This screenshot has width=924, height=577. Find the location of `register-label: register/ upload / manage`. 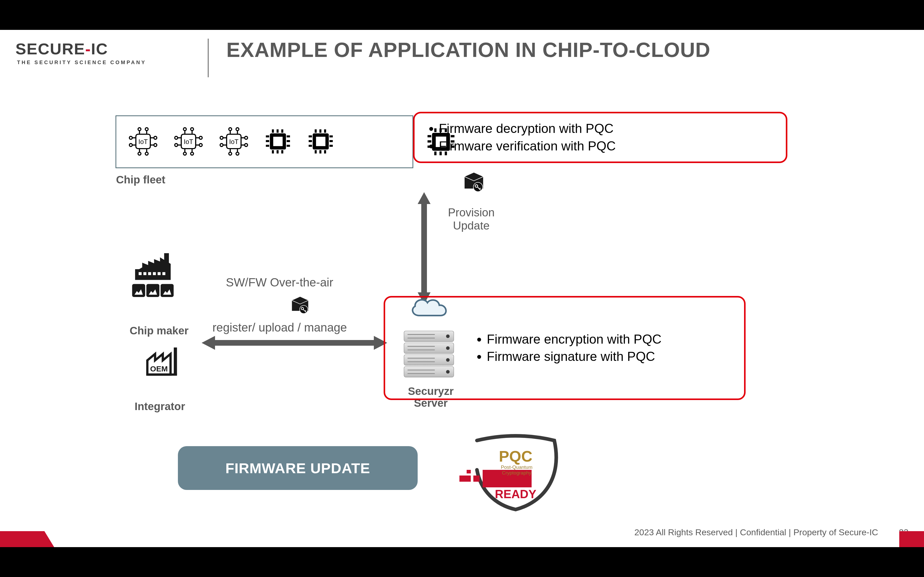

register-label: register/ upload / manage is located at coordinates (279, 327).